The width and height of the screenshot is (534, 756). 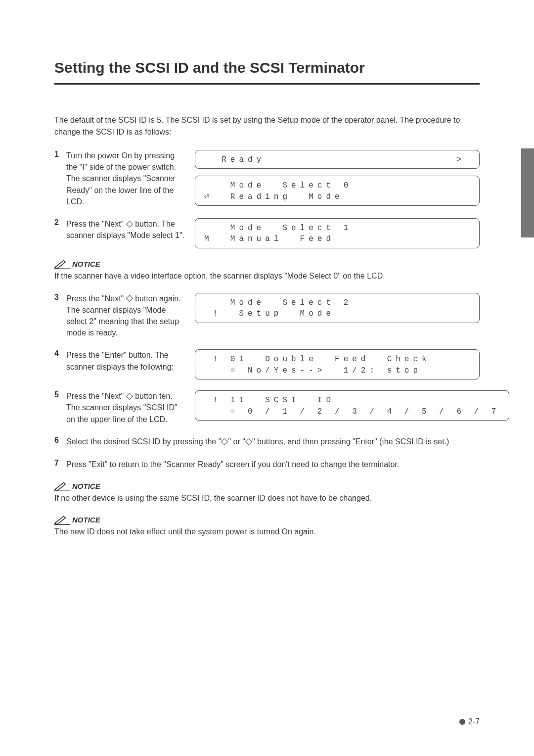 What do you see at coordinates (143, 441) in the screenshot?
I see `text-part: Select the desired SCSI ID by pressing t…` at bounding box center [143, 441].